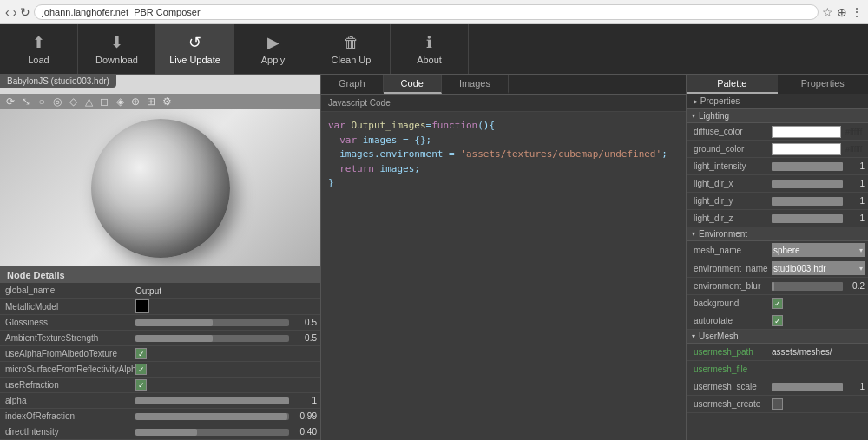  What do you see at coordinates (806, 132) in the screenshot?
I see `diffuse-color-swatch` at bounding box center [806, 132].